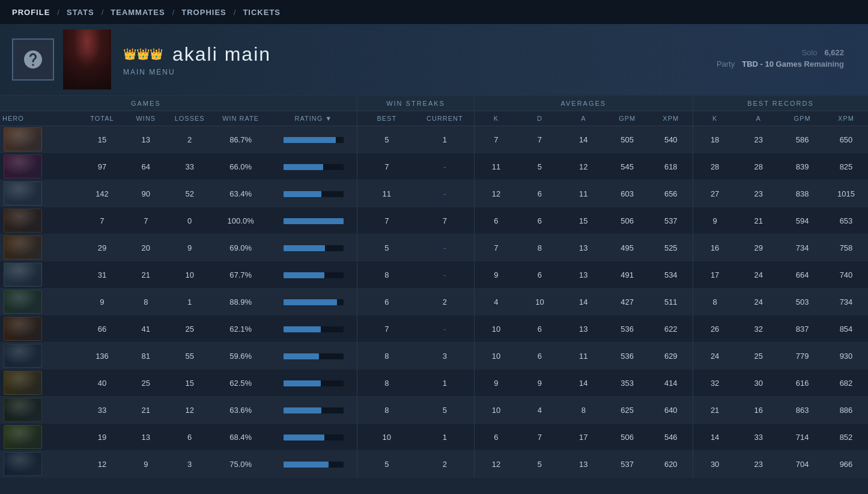 The width and height of the screenshot is (868, 494). Describe the element at coordinates (138, 12) in the screenshot. I see `nav-teammates: TEAMMATES` at that location.